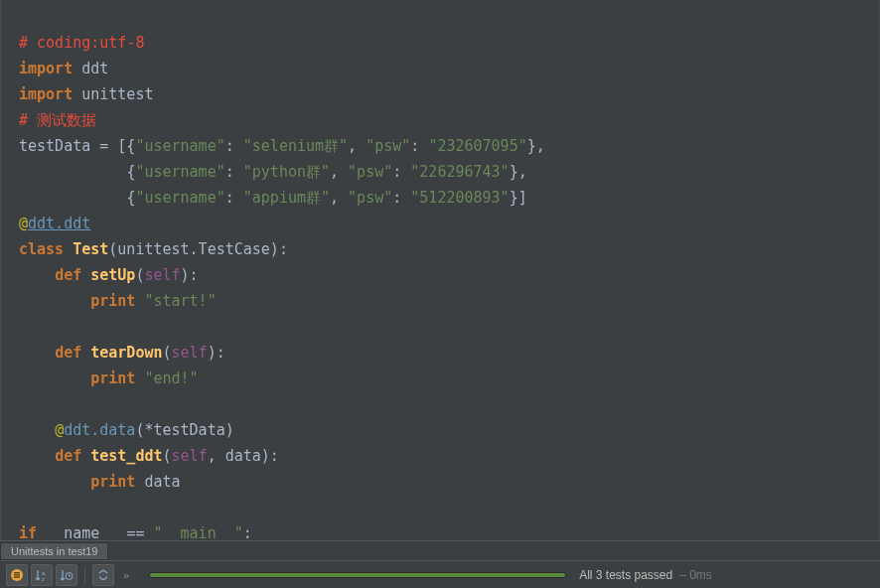 This screenshot has height=588, width=880. What do you see at coordinates (180, 301) in the screenshot?
I see `code-token: "start!"` at bounding box center [180, 301].